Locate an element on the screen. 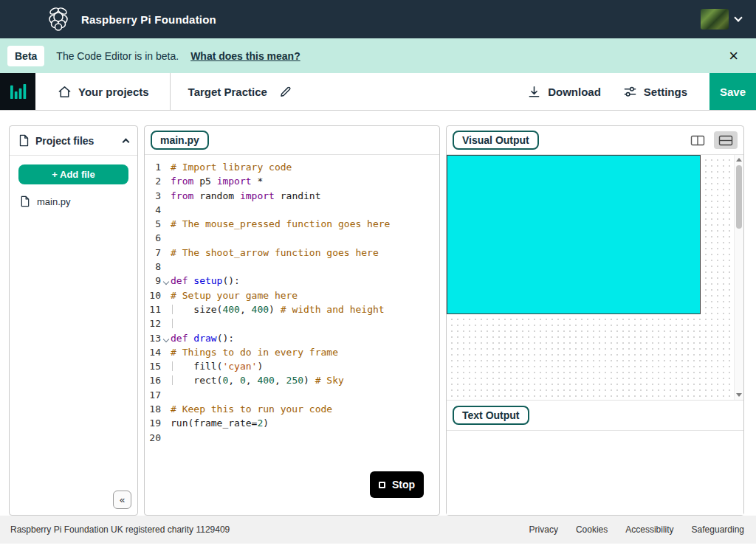  code-line: 8 is located at coordinates (292, 267).